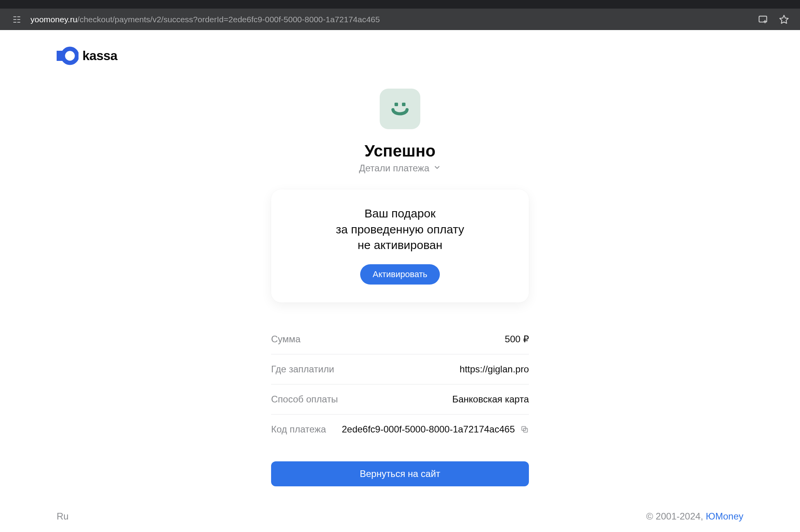 The height and width of the screenshot is (532, 800). I want to click on copyright: © 2001-2024, ЮMoney, so click(695, 516).